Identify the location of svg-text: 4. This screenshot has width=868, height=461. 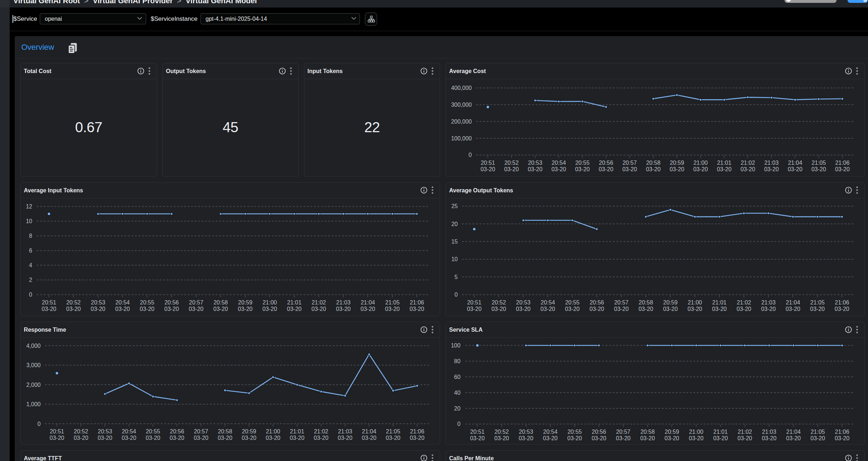
(31, 265).